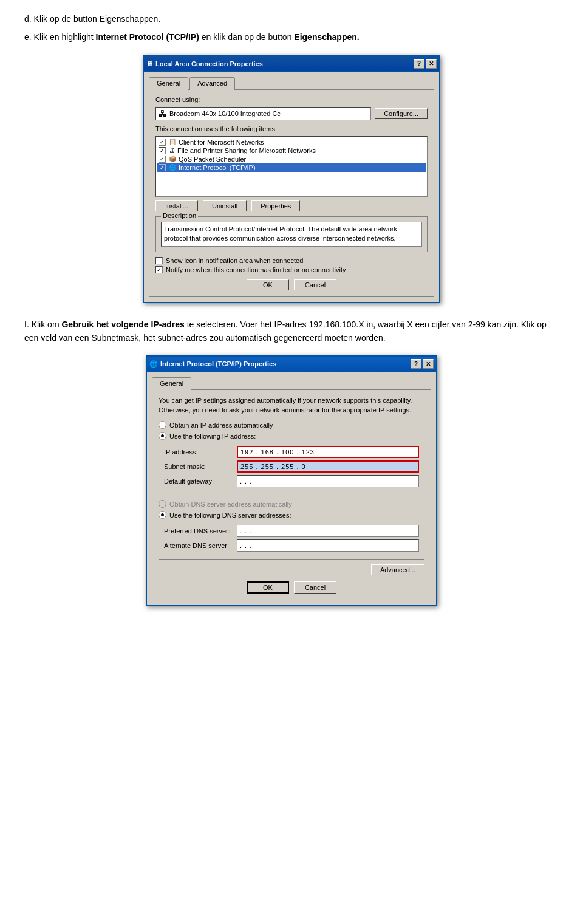 The width and height of the screenshot is (583, 924). Describe the element at coordinates (213, 159) in the screenshot. I see `qos-label: QoS Packet Scheduler` at that location.